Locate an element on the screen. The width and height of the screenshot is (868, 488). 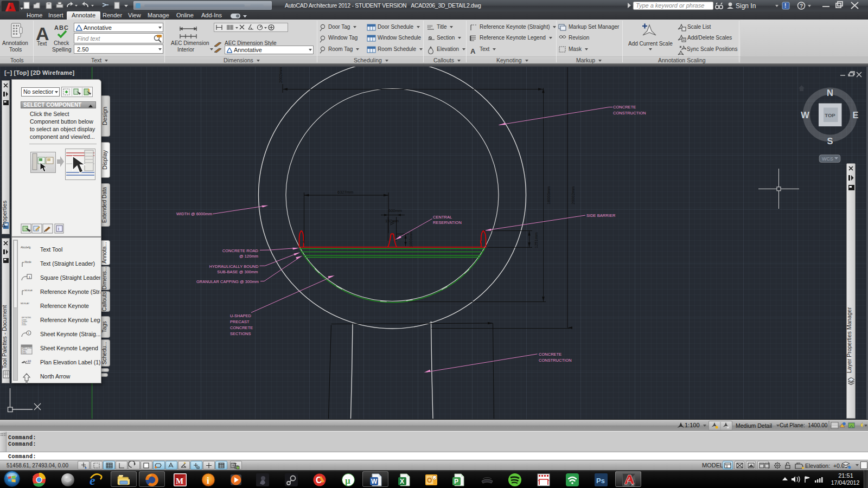
svg-text: O is located at coordinates (430, 480).